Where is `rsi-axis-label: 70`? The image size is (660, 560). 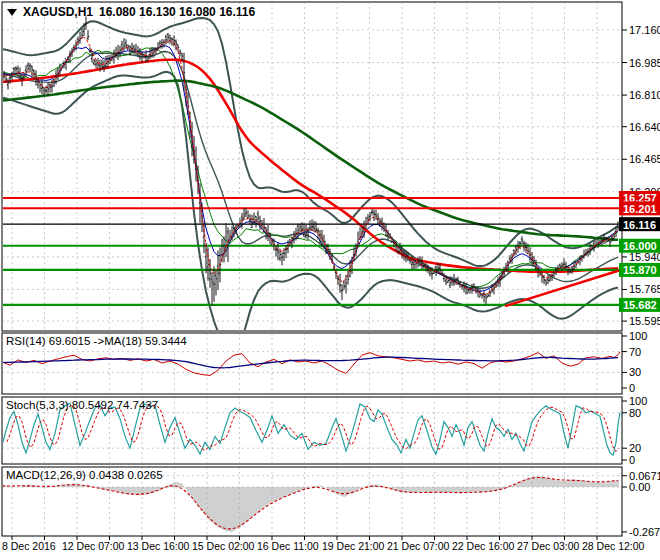
rsi-axis-label: 70 is located at coordinates (635, 352).